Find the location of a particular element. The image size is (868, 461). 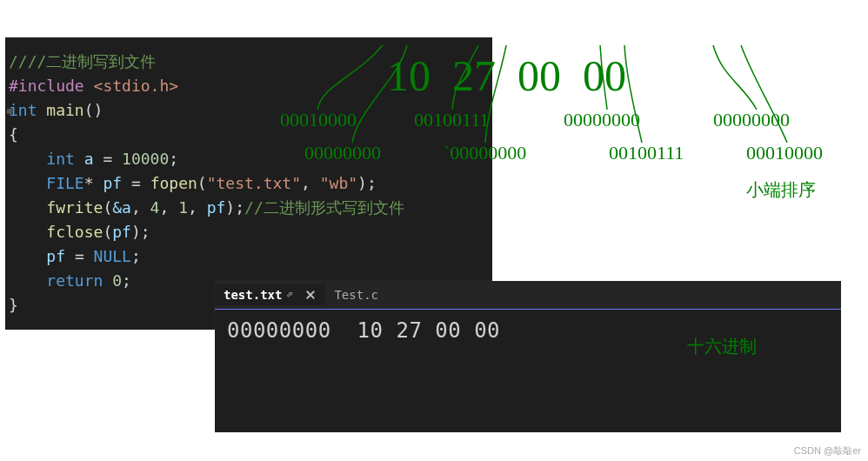

bin-r2-1: `00000000 is located at coordinates (485, 153).